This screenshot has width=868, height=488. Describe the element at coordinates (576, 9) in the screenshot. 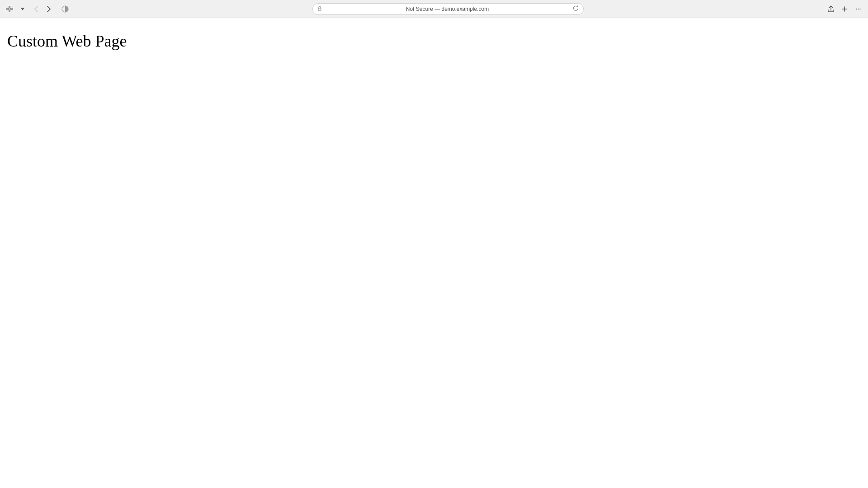

I see `reload-icon` at that location.